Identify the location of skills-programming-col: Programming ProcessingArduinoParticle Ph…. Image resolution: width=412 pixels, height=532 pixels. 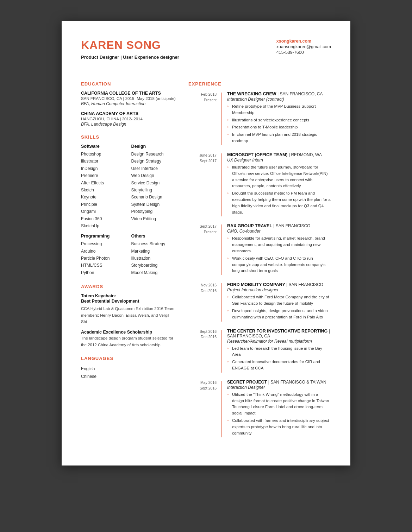
(104, 255).